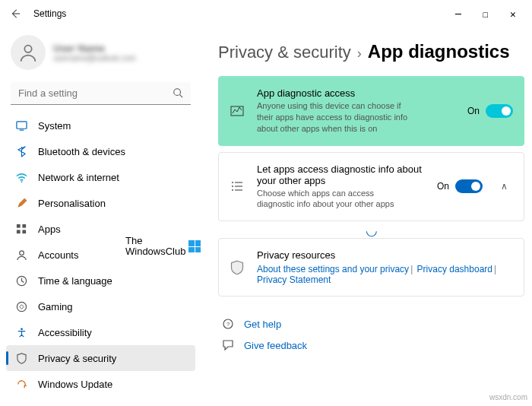  What do you see at coordinates (100, 54) in the screenshot?
I see `user-account: User Name username@outlook.com` at bounding box center [100, 54].